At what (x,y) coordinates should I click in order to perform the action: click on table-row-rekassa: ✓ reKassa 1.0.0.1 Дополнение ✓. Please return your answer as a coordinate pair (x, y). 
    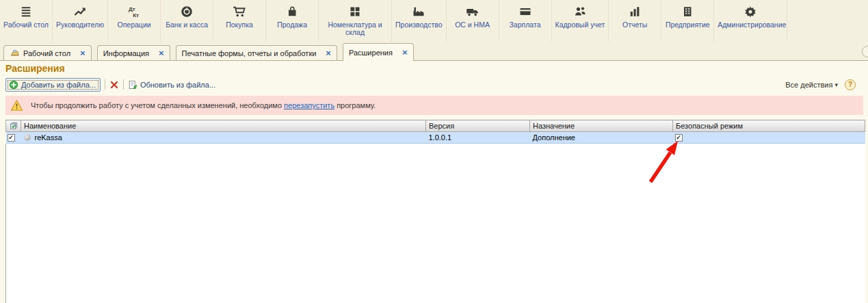
    Looking at the image, I should click on (436, 138).